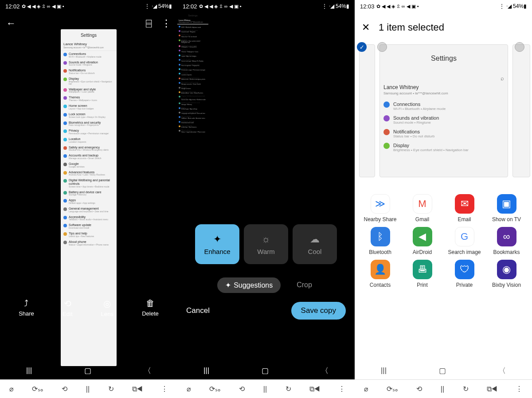 This screenshot has height=398, width=532. I want to click on status-bar: 12:02 ✿ ◀ ◀ ◈ ⇫ ∞ ◀ ▣ • ⋮ ᐧ◢ 54%▮, so click(89, 6).